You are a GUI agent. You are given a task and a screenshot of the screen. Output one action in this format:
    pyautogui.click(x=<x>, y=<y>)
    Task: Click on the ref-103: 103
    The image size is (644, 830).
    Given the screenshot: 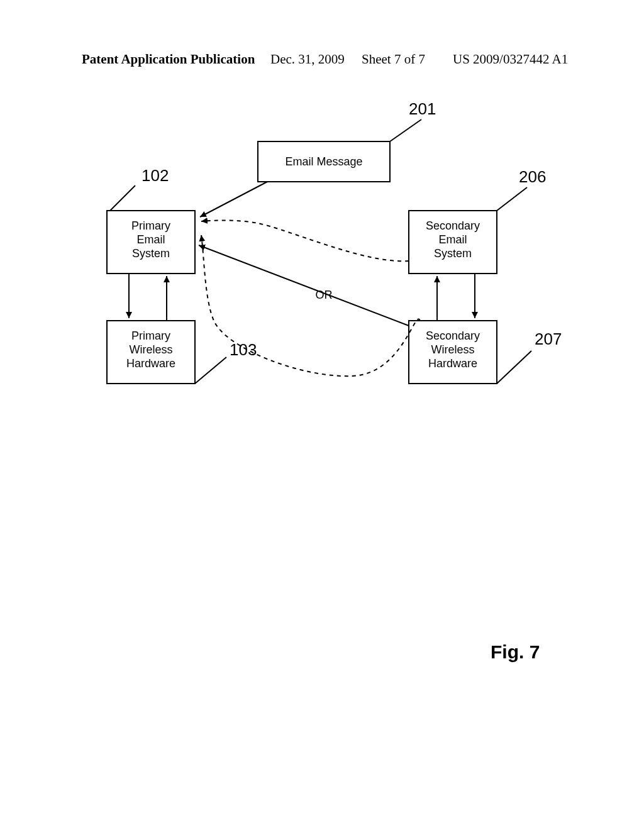 What is the action you would take?
    pyautogui.click(x=243, y=350)
    